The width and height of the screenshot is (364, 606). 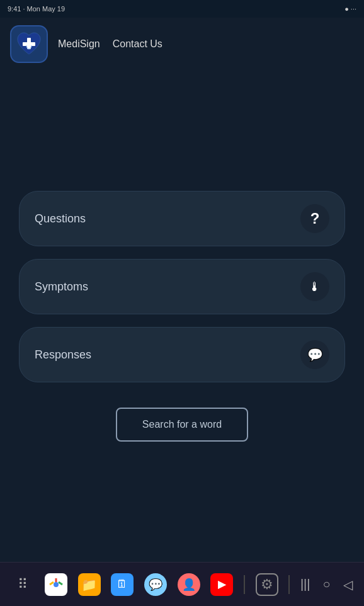 What do you see at coordinates (182, 44) in the screenshot?
I see `navbar: MediSign Contact Us` at bounding box center [182, 44].